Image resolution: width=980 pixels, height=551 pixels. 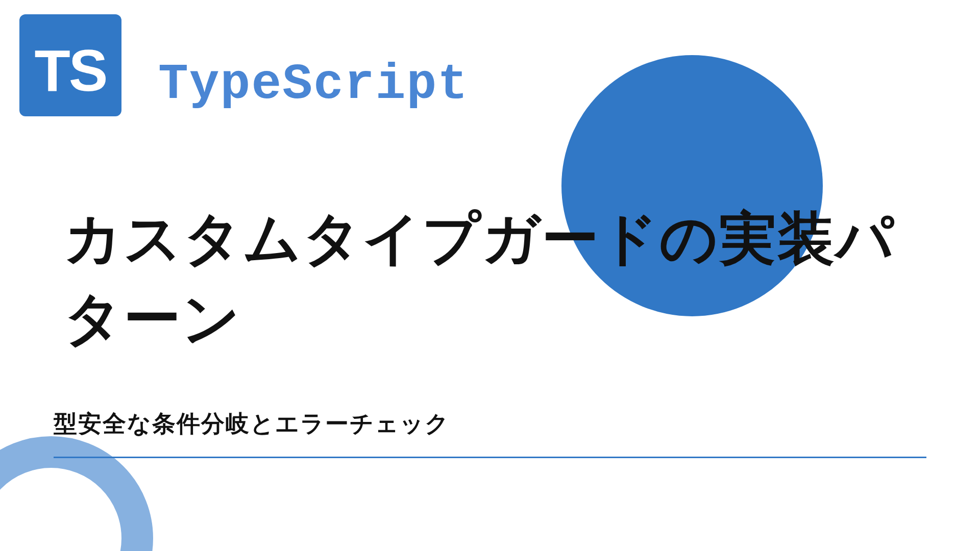 I want to click on logo-text: TS, so click(x=70, y=70).